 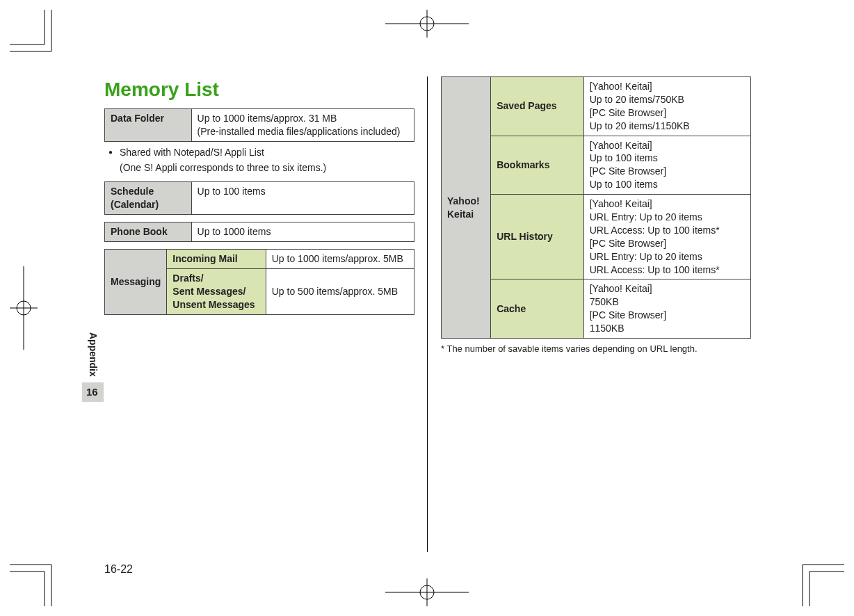 What do you see at coordinates (118, 569) in the screenshot?
I see `page-number: 16-22` at bounding box center [118, 569].